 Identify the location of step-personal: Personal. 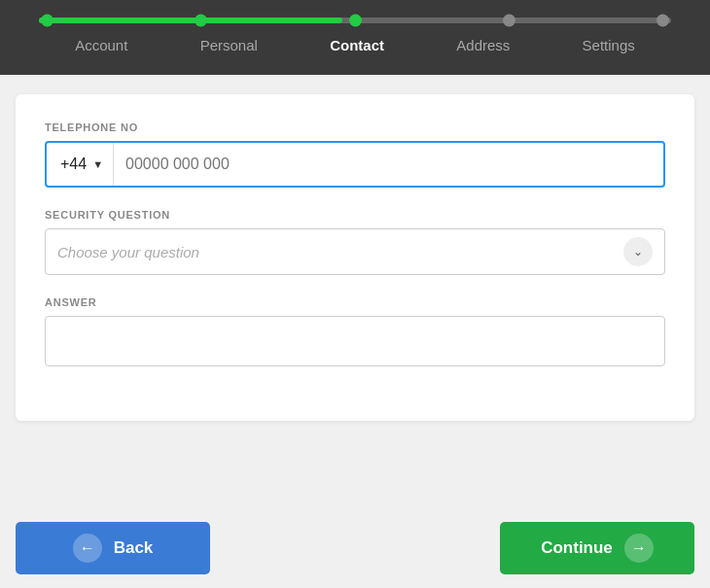
(230, 45).